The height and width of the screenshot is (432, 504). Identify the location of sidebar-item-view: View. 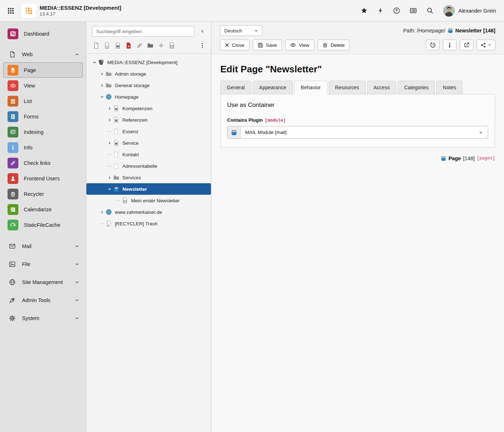
(43, 86).